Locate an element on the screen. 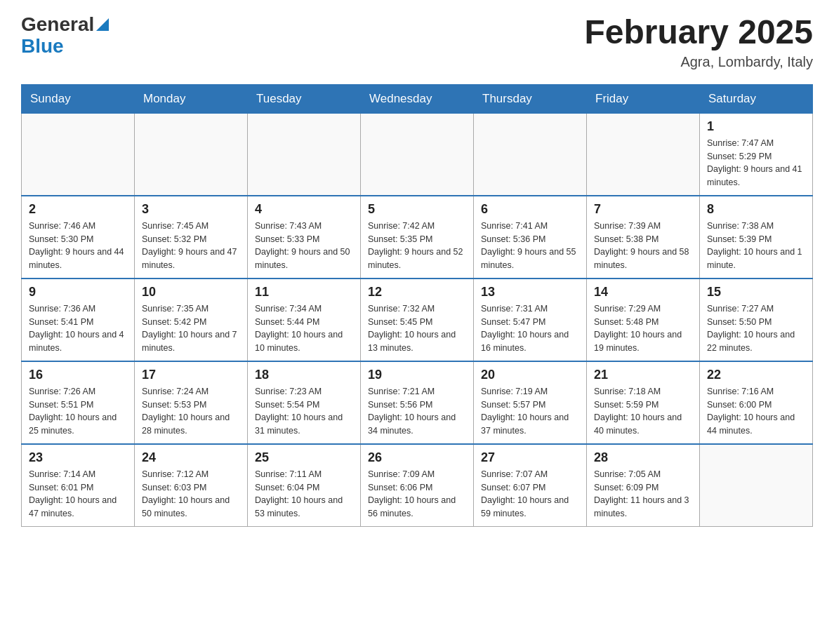 This screenshot has height=644, width=834. calendar-cell: 2Sunrise: 7:46 AM Sunset: 5:30 PM Daylig… is located at coordinates (79, 237).